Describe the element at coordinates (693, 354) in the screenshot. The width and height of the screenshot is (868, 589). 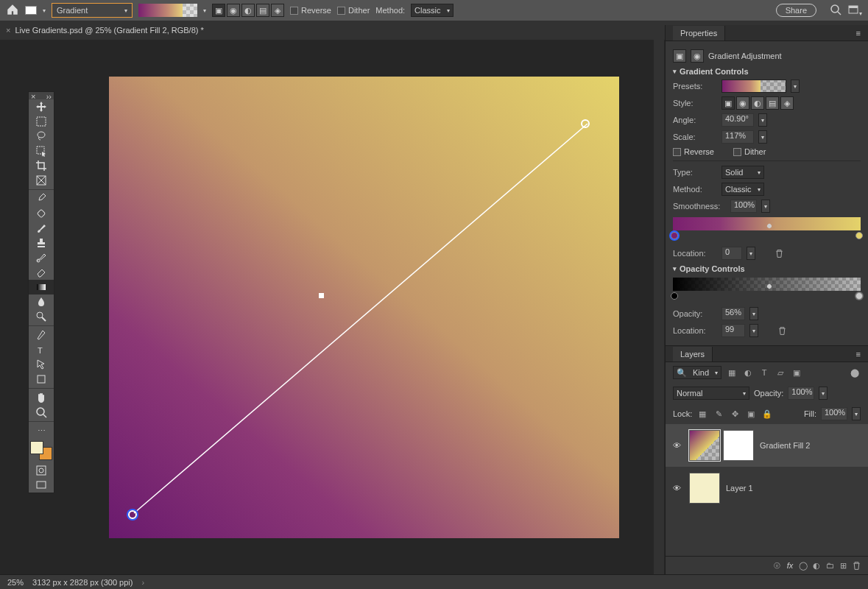
I see `layers-tab: Layers` at that location.